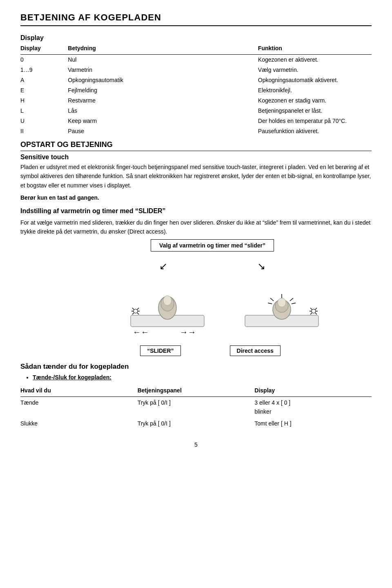 The width and height of the screenshot is (392, 588). What do you see at coordinates (196, 407) in the screenshot?
I see `taende-table-section: Hvad vil duBetjeningspanelDisplay TændeT…` at bounding box center [196, 407].